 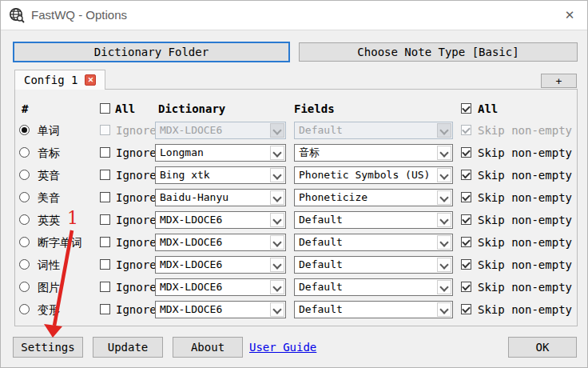 What do you see at coordinates (294, 130) in the screenshot?
I see `table-row: 单词 Ignore MDX-LDOCE6 Default Skip non-em…` at bounding box center [294, 130].